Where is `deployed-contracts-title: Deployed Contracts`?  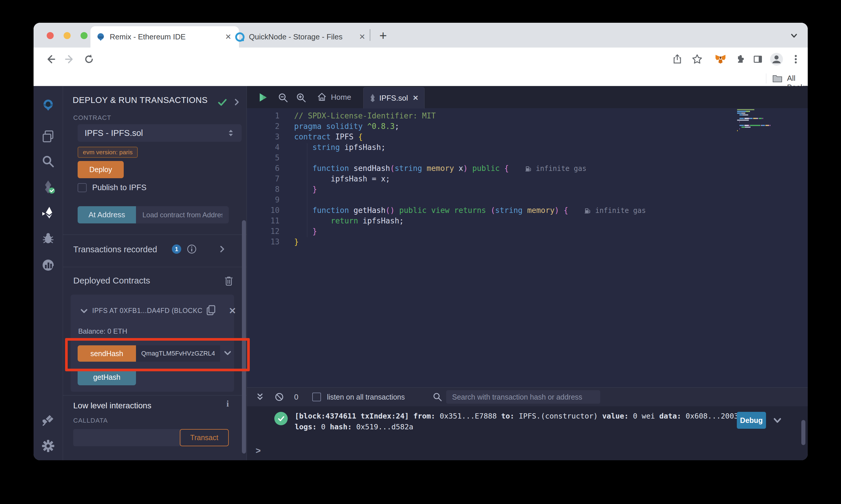 deployed-contracts-title: Deployed Contracts is located at coordinates (111, 281).